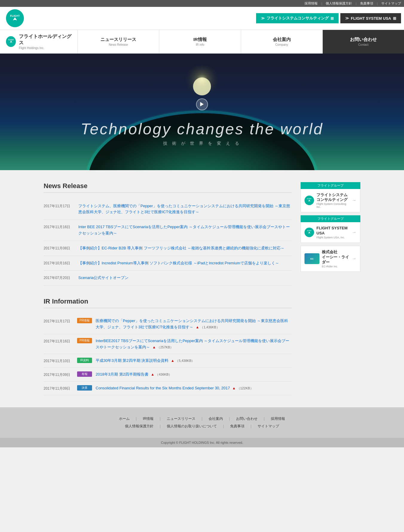  Describe the element at coordinates (298, 18) in the screenshot. I see `consulting-label: フライトシステムコンサルティング` at that location.